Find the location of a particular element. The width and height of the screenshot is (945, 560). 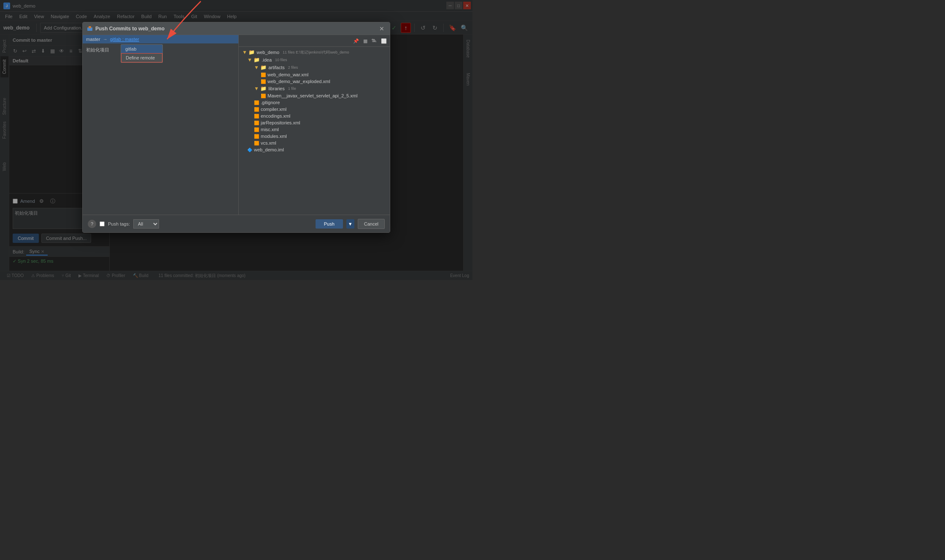

commit-list-area: 初始化项目 is located at coordinates (160, 129).